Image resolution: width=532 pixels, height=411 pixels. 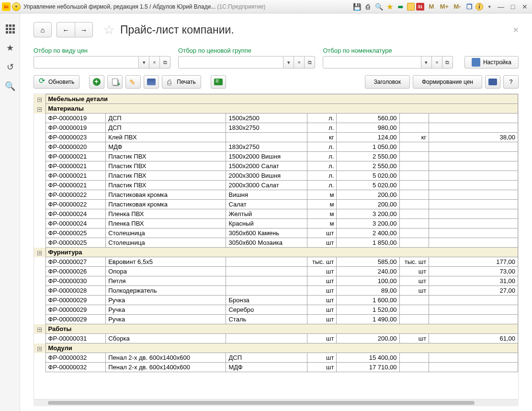 What do you see at coordinates (489, 7) in the screenshot?
I see `info-dropdown-icon: ▾` at bounding box center [489, 7].